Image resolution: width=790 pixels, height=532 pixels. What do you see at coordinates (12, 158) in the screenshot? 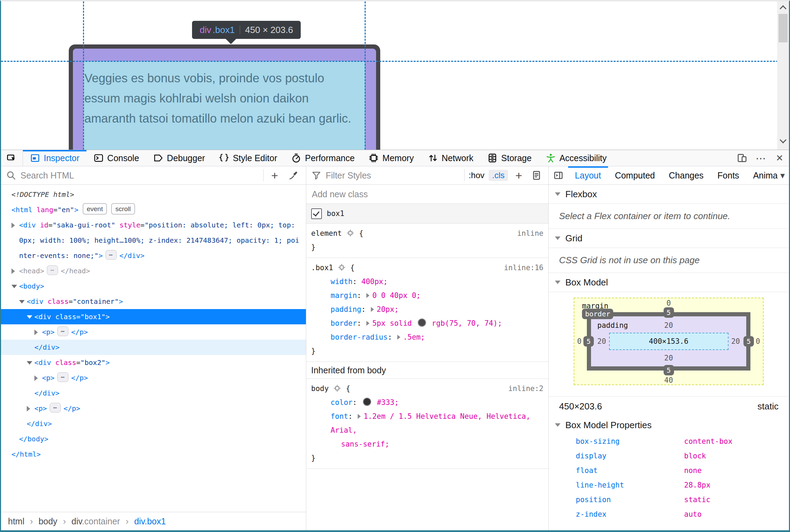
I see `pick-element-button` at bounding box center [12, 158].